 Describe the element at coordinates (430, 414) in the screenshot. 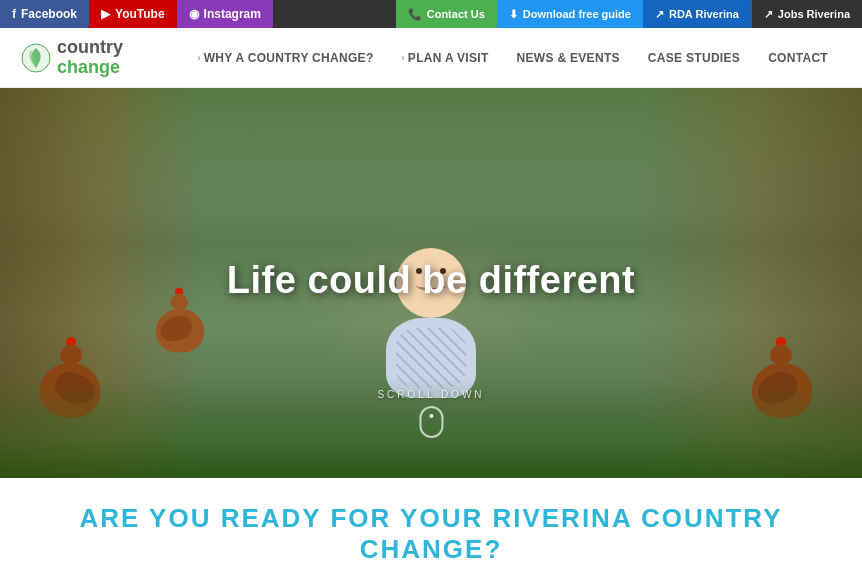

I see `scroll-down-button: SCROLL DOWN` at that location.